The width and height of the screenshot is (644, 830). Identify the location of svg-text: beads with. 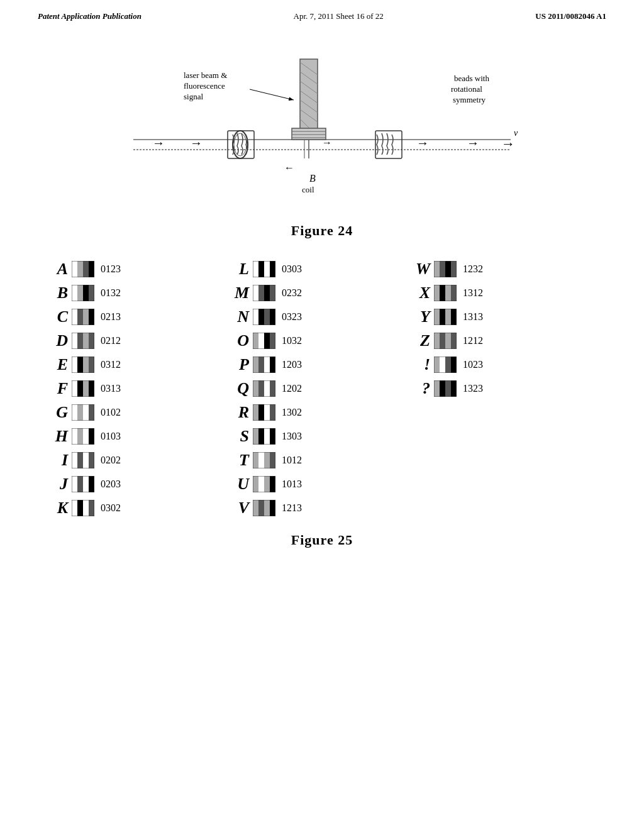
(472, 78).